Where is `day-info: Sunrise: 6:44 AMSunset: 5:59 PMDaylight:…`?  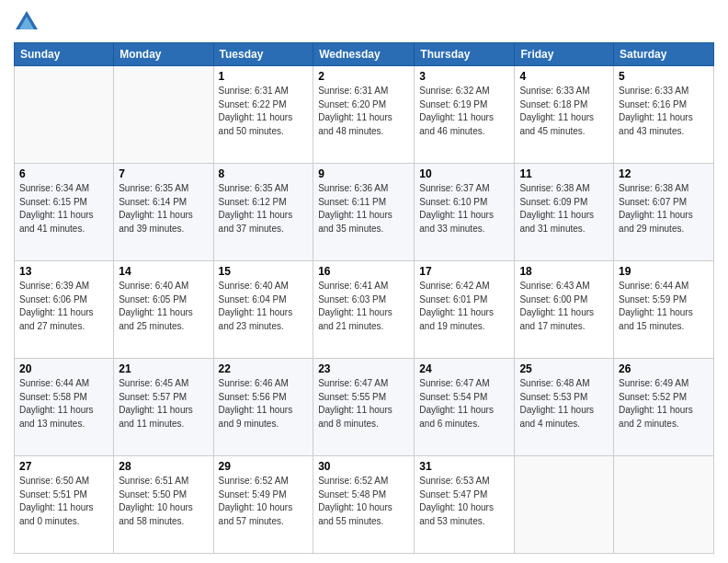
day-info: Sunrise: 6:44 AMSunset: 5:59 PMDaylight:… is located at coordinates (664, 306).